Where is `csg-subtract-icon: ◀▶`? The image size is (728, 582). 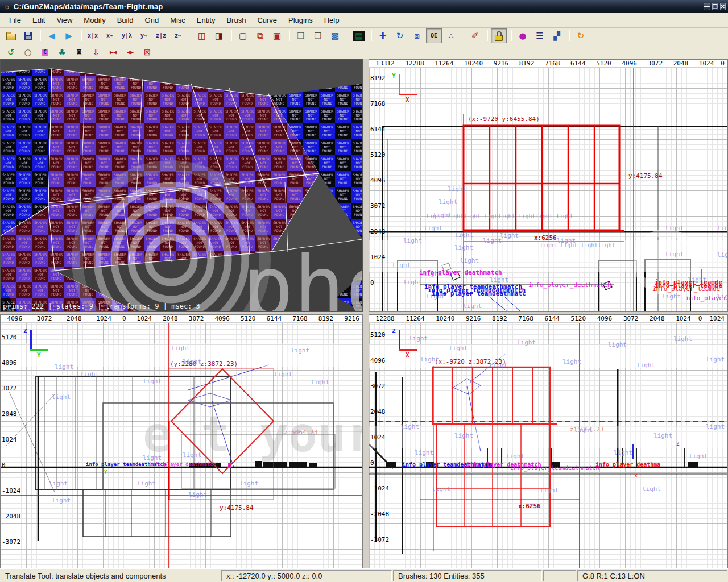 csg-subtract-icon: ◀▶ is located at coordinates (130, 52).